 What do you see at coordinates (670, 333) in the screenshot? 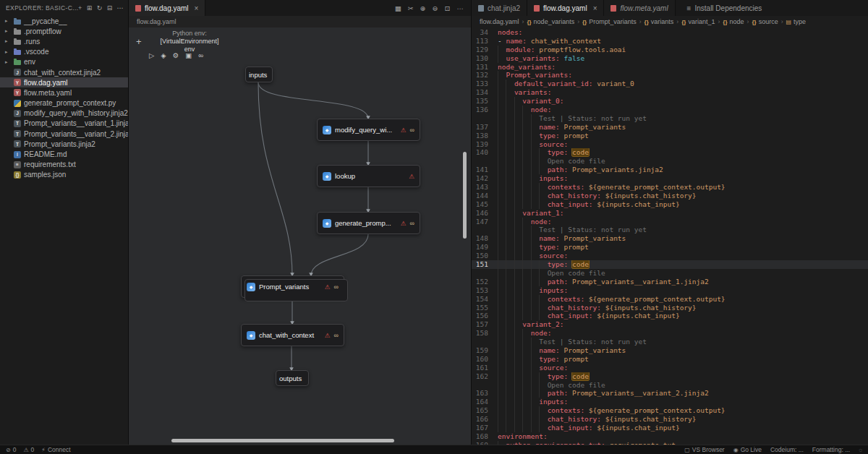
I see `code-line-158: 158node:` at bounding box center [670, 333].